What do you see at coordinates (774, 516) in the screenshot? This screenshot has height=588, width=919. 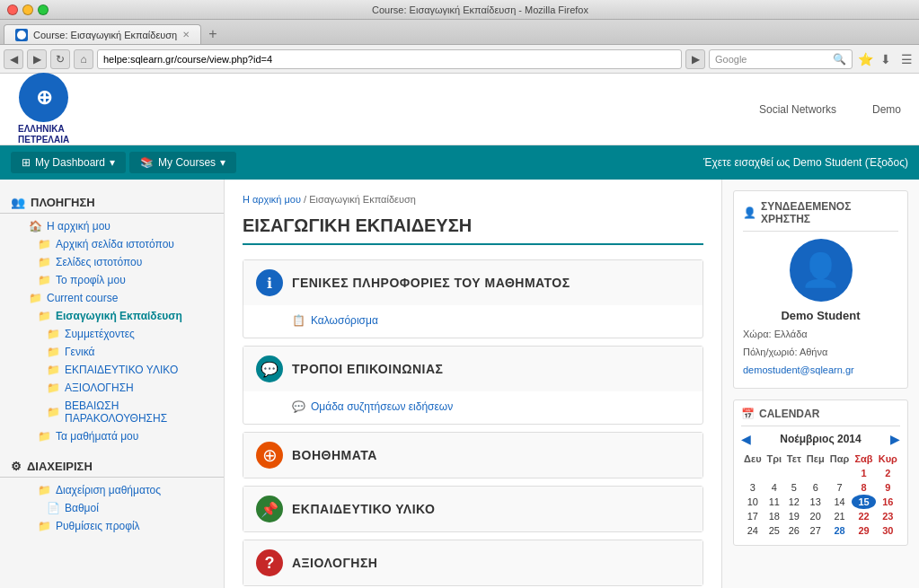 I see `cal-day: 18` at bounding box center [774, 516].